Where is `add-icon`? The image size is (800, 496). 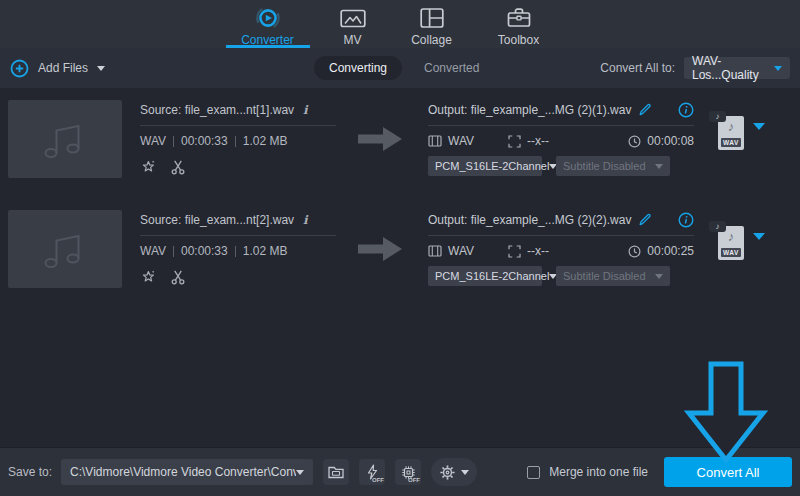
add-icon is located at coordinates (20, 68).